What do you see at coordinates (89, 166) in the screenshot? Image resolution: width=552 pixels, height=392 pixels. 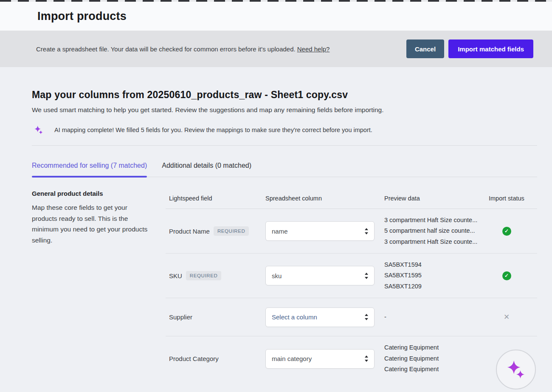 I see `tab-label: Recommended for selling (7 matched)` at bounding box center [89, 166].